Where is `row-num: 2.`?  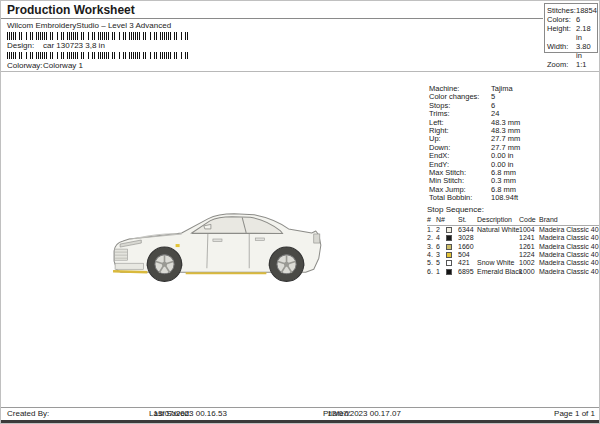 row-num: 2. is located at coordinates (432, 238).